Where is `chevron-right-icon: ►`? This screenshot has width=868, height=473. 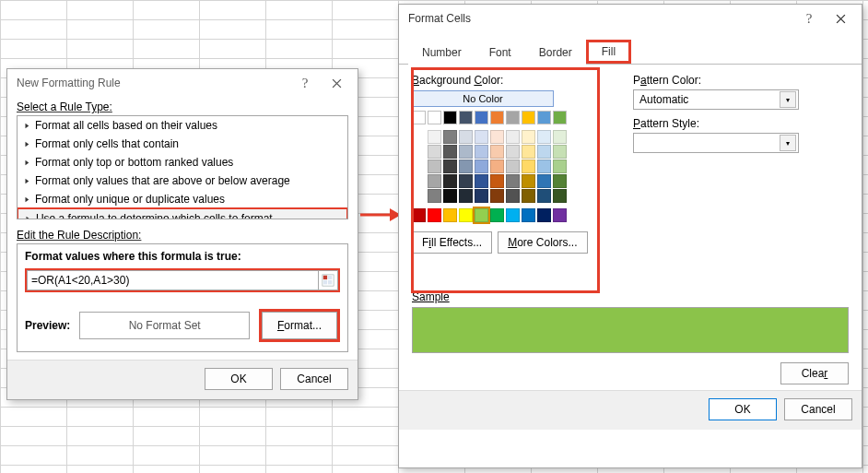
chevron-right-icon: ► is located at coordinates (27, 181).